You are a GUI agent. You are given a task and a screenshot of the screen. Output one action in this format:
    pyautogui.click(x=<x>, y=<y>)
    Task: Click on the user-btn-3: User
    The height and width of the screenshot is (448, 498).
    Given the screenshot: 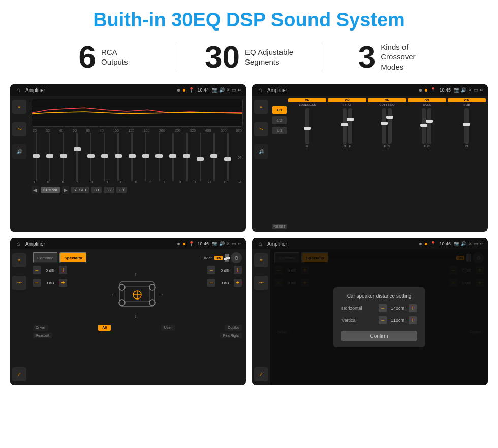 What is the action you would take?
    pyautogui.click(x=168, y=327)
    